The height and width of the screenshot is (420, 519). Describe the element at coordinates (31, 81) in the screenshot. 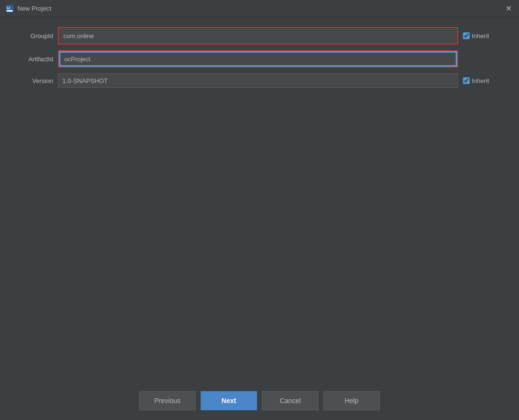

I see `version-label: Version` at that location.